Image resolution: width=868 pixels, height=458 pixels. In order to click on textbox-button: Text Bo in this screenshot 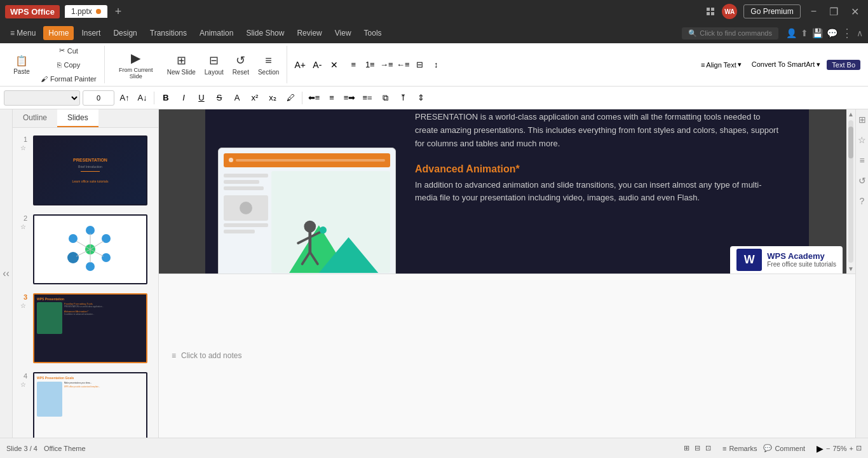, I will do `click(844, 65)`.